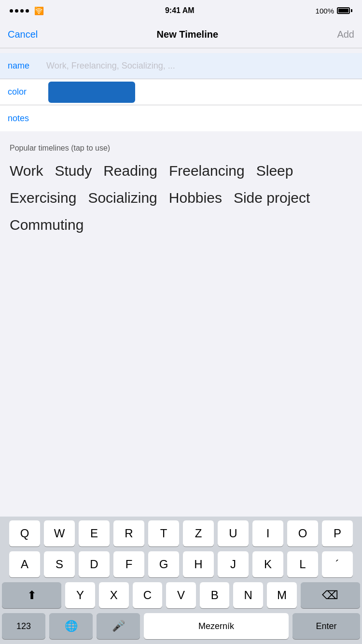 The width and height of the screenshot is (362, 644). I want to click on delete-key: ⌫, so click(330, 595).